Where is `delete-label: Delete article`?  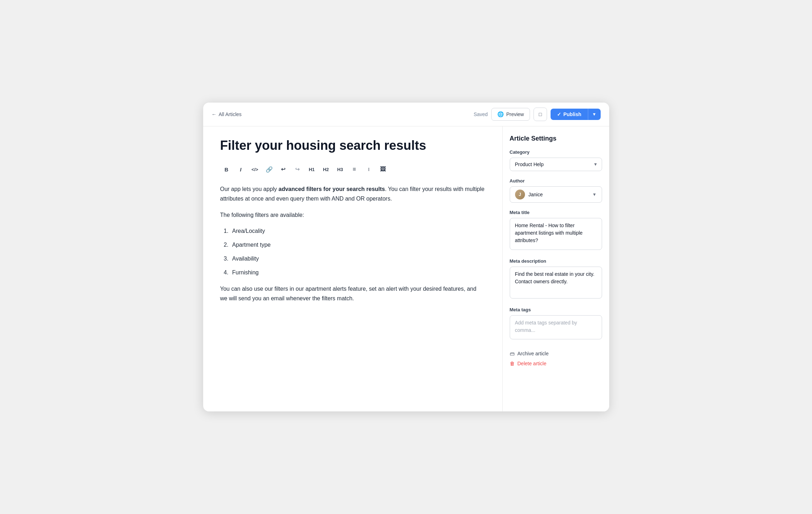 delete-label: Delete article is located at coordinates (532, 363).